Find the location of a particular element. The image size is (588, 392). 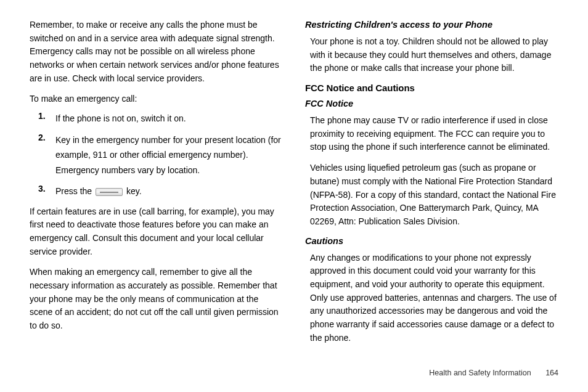

step-1: 1. If the phone is not on, switch it on. is located at coordinates (157, 118).